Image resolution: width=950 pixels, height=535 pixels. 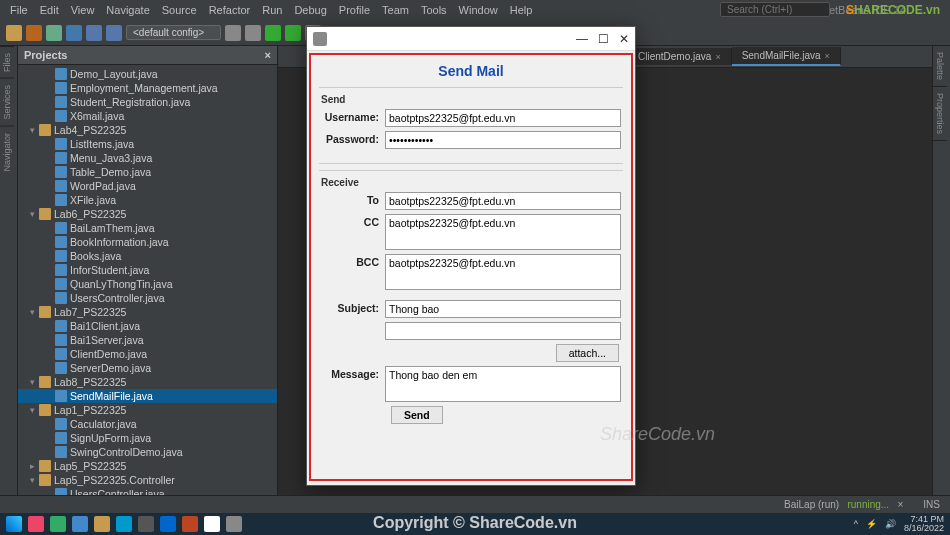 I want to click on tree-node: Student_Registration.java, so click(x=148, y=102).